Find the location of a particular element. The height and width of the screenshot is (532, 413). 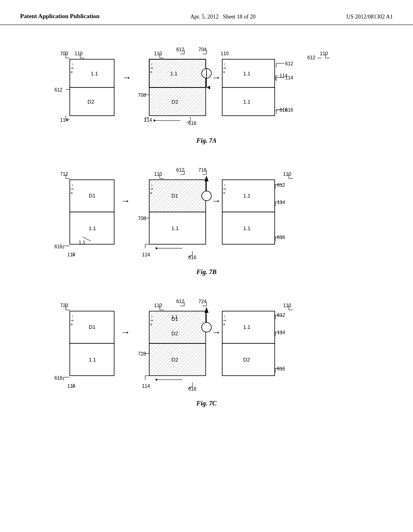

svg-text: 720 is located at coordinates (64, 305).